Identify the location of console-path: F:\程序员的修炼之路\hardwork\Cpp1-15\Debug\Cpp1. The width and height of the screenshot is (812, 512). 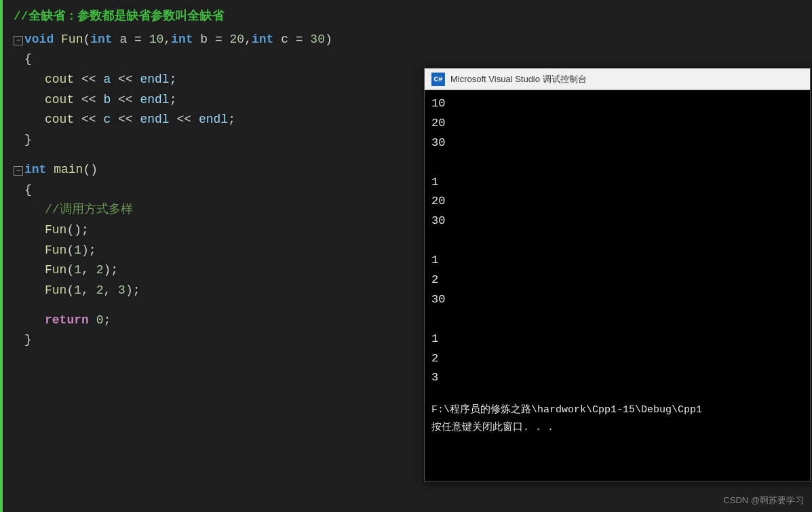
(617, 410).